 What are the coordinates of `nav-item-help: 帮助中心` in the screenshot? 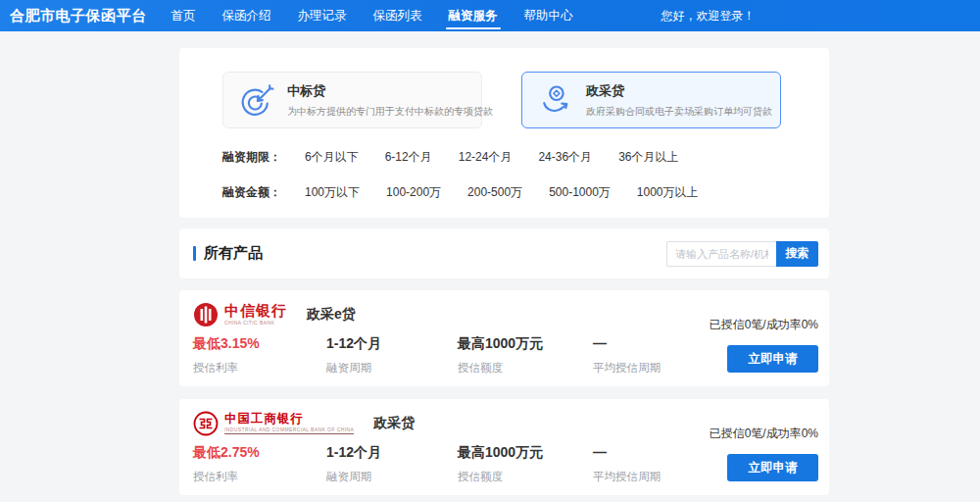 It's located at (549, 16).